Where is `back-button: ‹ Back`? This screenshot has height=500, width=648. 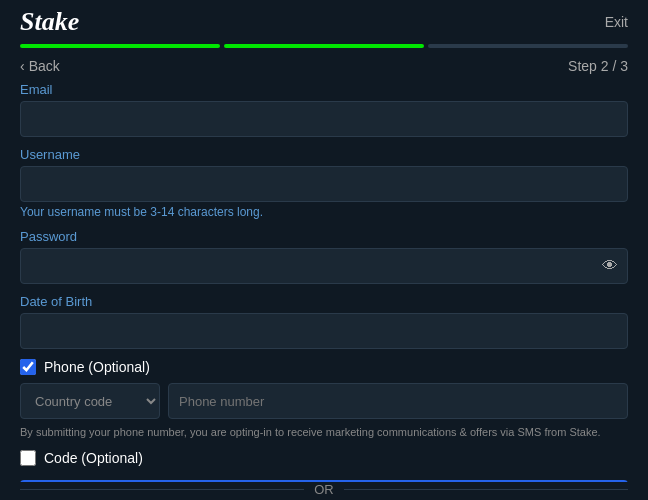 back-button: ‹ Back is located at coordinates (40, 66).